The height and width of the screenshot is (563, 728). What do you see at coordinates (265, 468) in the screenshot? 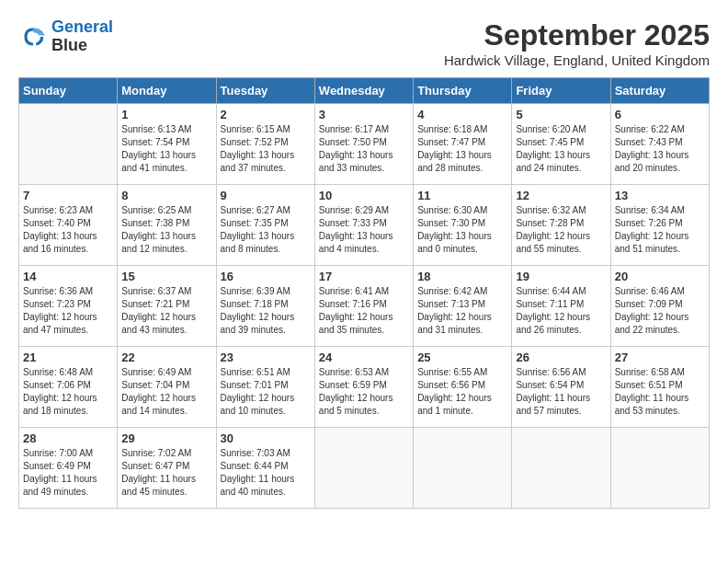
I see `calendar-cell: 30Sunrise: 7:03 AMSunset: 6:44 PMDayligh…` at bounding box center [265, 468].